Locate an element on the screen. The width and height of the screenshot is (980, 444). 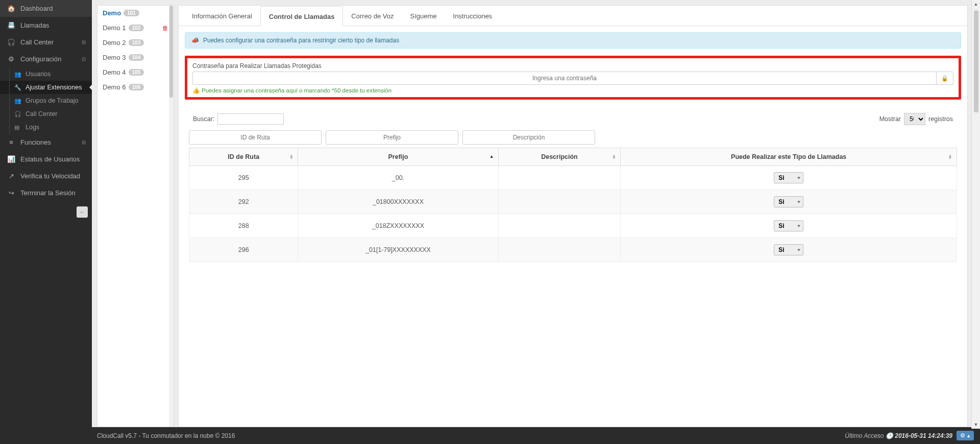
extension-item: Demo 2103 is located at coordinates (136, 43).